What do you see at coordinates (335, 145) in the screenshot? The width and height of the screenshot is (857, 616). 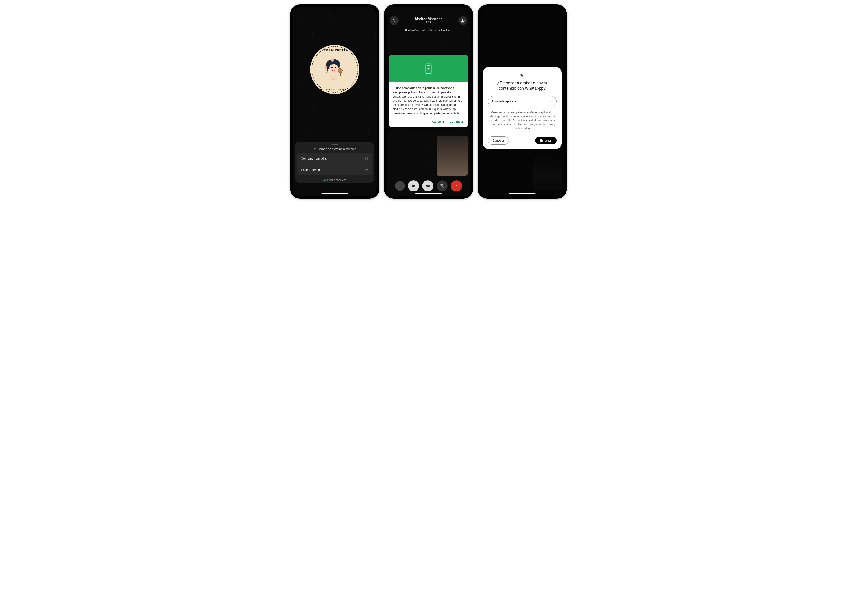 I see `sheet-handle` at bounding box center [335, 145].